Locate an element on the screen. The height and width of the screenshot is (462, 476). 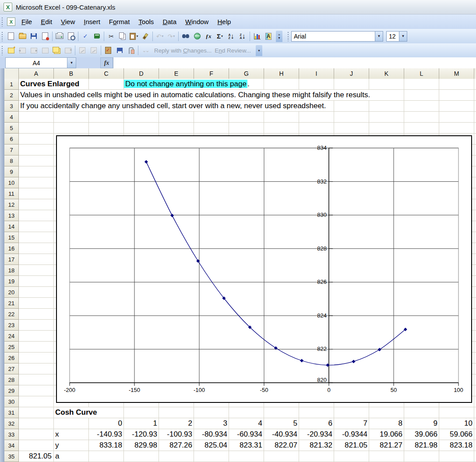
row-header-27: 27 is located at coordinates (11, 369).